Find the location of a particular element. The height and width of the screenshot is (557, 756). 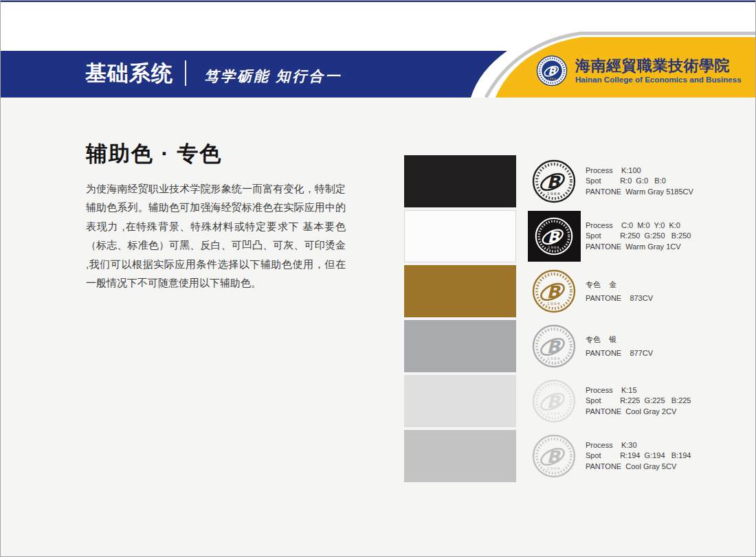

spec-line: Process C:0 M:0 Y:0 K:0 is located at coordinates (638, 226).